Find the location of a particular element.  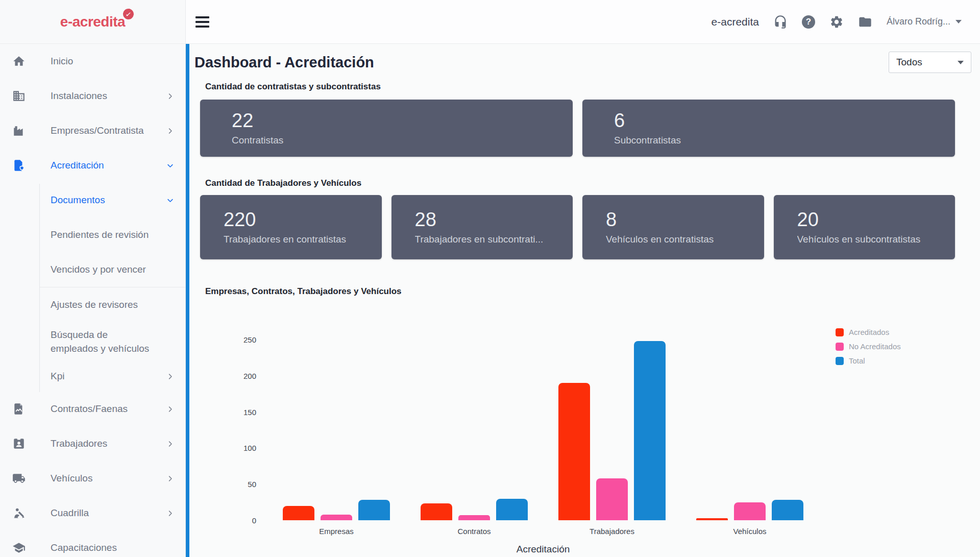

x-category-label: Vehículos is located at coordinates (750, 531).